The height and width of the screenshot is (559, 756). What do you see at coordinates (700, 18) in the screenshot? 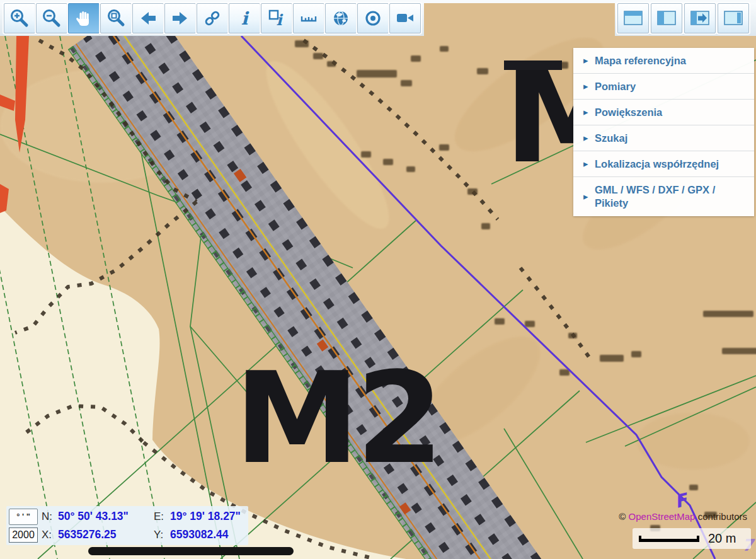
I see `layout-panel-expand-button` at bounding box center [700, 18].